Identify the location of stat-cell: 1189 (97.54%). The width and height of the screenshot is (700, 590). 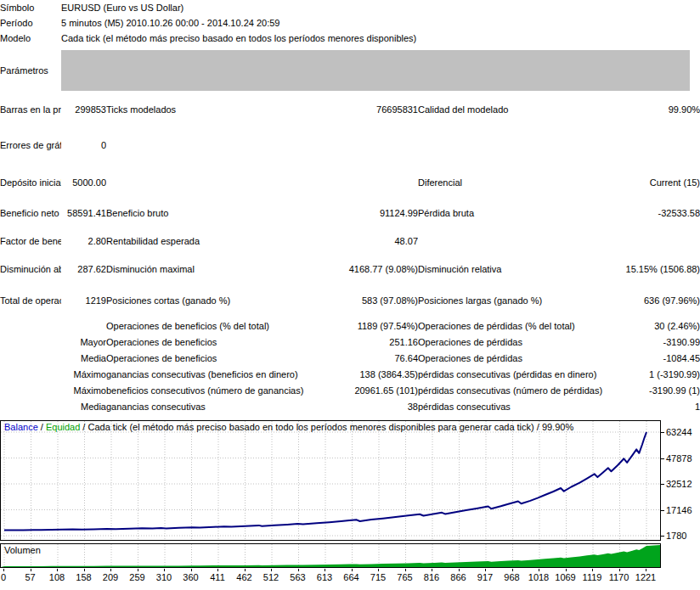
(369, 326).